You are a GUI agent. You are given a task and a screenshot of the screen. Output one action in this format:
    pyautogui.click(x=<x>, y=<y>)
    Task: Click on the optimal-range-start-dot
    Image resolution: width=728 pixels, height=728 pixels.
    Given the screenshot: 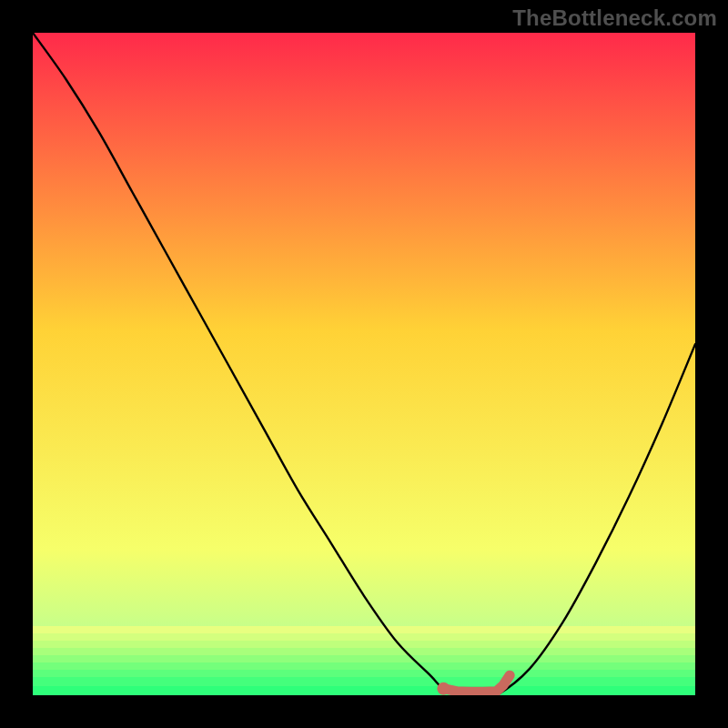 What is the action you would take?
    pyautogui.click(x=443, y=689)
    